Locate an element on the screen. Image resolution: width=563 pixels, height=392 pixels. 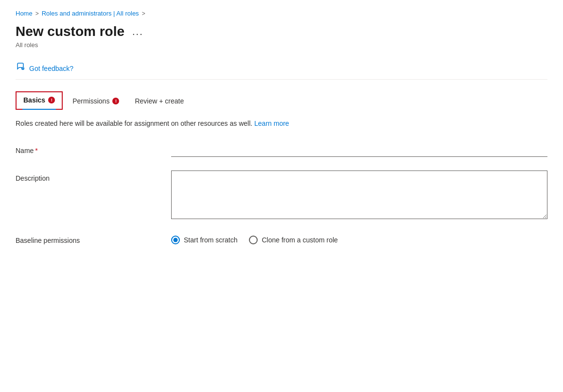
tab-basics-error: ! is located at coordinates (52, 100).